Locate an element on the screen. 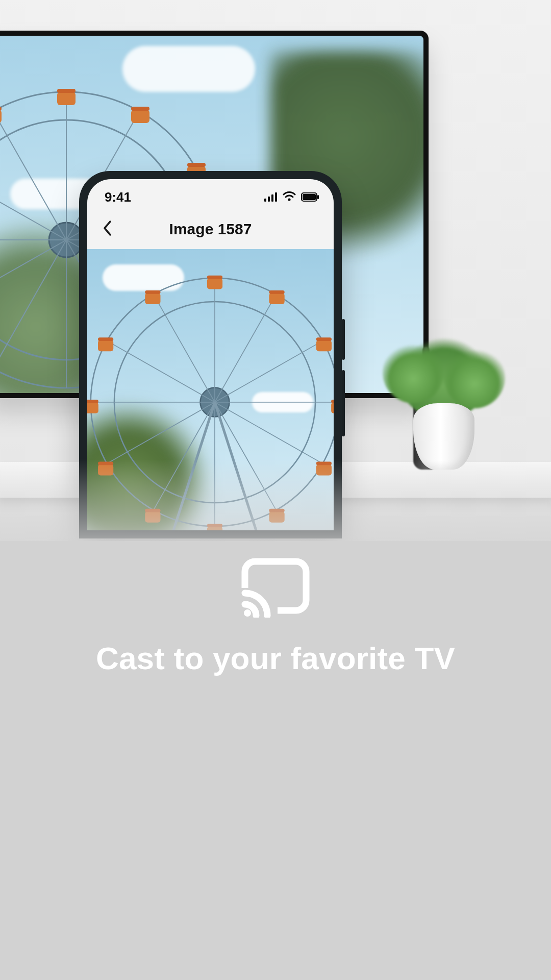  status-bar: 9:41 is located at coordinates (210, 194).